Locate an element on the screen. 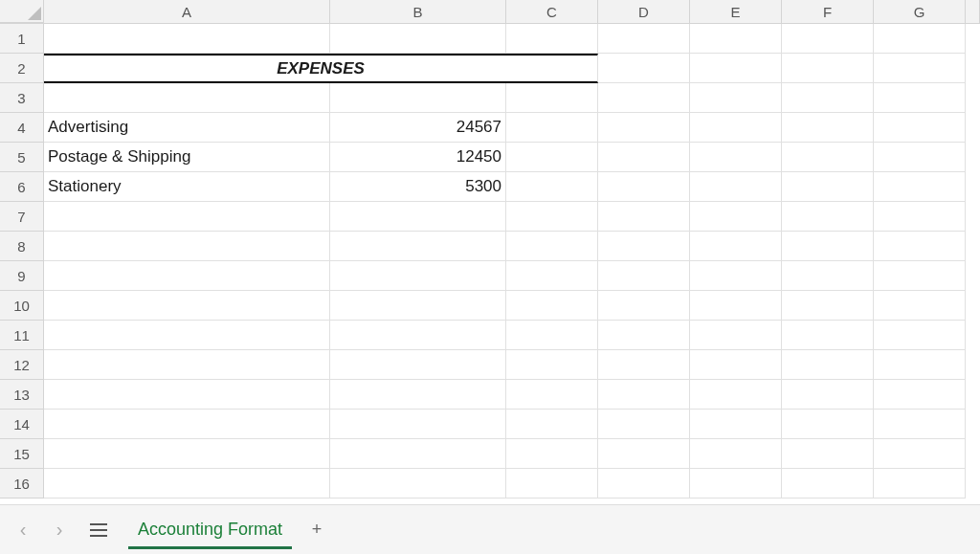 This screenshot has height=554, width=980. cell-c8 is located at coordinates (552, 247).